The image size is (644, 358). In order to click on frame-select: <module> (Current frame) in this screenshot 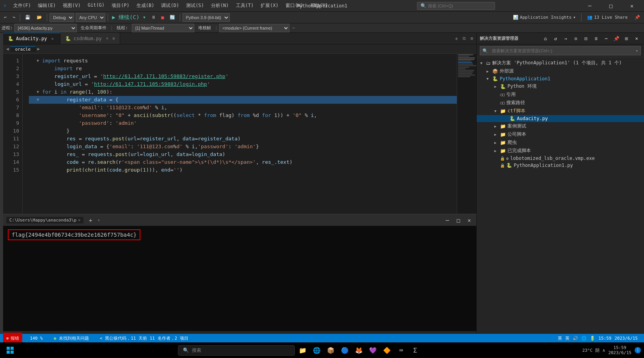, I will do `click(254, 28)`.